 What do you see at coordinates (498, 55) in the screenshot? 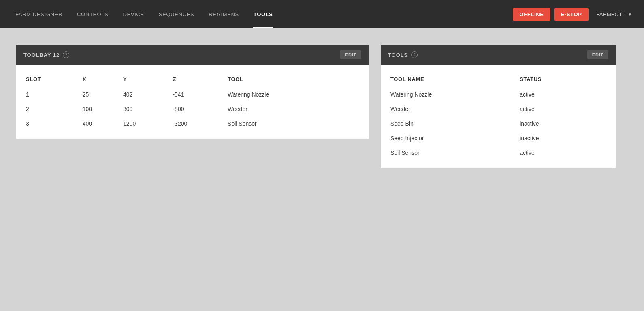
I see `tools-header: TOOLS ? EDIT` at bounding box center [498, 55].